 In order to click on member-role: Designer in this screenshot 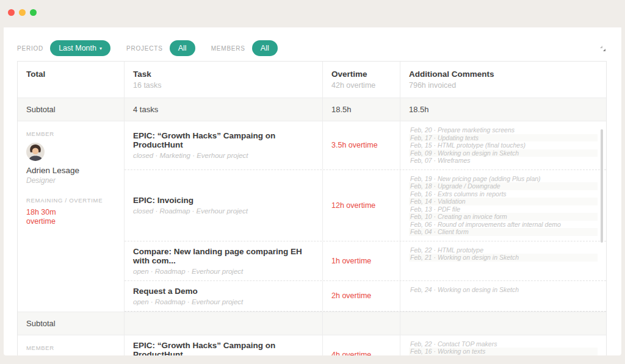, I will do `click(71, 180)`.